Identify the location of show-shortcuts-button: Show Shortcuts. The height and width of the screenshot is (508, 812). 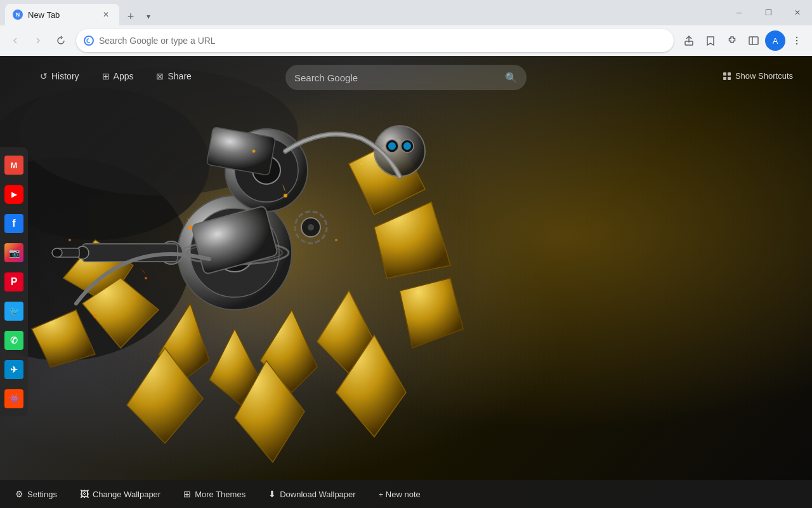
(757, 76).